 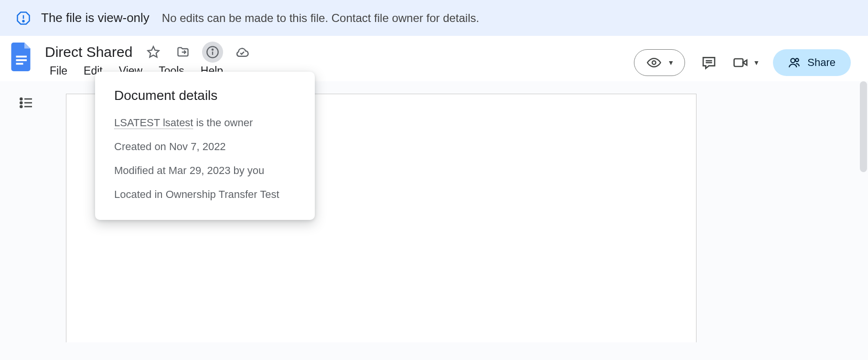 I want to click on star-icon, so click(x=153, y=52).